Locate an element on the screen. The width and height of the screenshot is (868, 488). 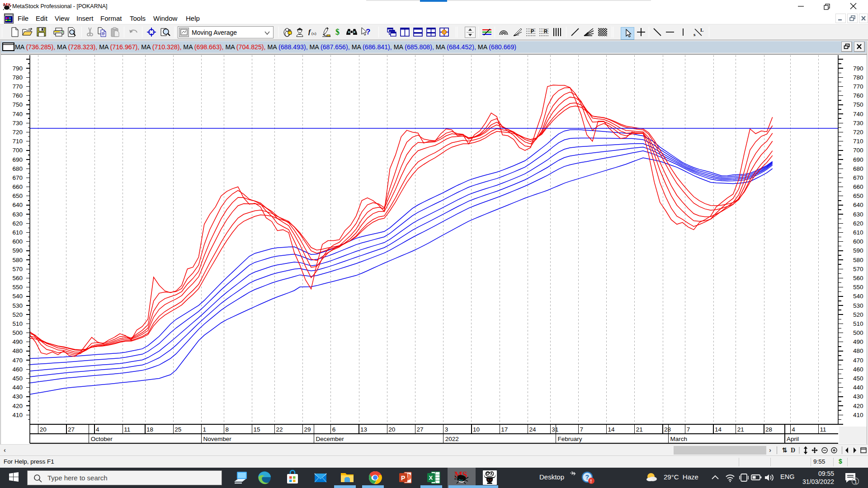
svg-text: 15 is located at coordinates (257, 429).